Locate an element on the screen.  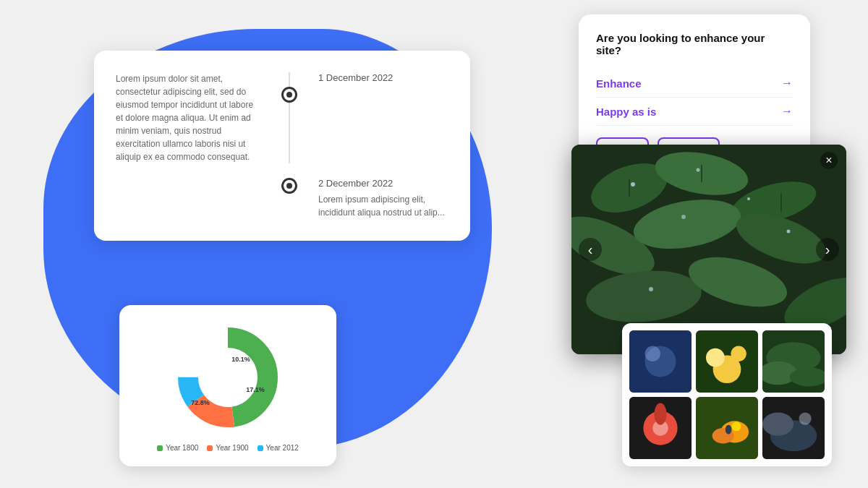
option-enhance-label: Enhance is located at coordinates (619, 84).